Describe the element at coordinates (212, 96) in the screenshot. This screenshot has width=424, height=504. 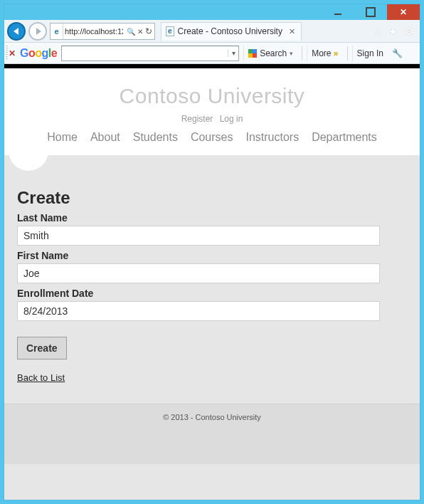
I see `site-title: Contoso University` at that location.